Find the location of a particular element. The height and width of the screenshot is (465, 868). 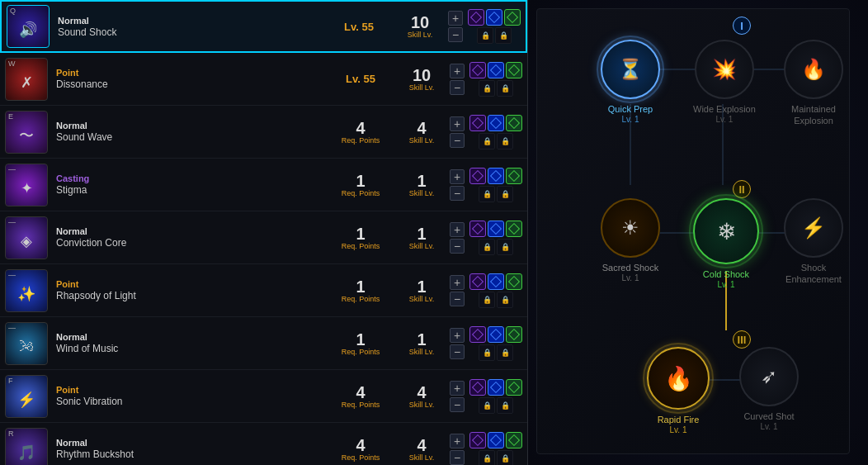

tree-node-shock-enhancement: ⚡Shock Enhancement is located at coordinates (814, 242).